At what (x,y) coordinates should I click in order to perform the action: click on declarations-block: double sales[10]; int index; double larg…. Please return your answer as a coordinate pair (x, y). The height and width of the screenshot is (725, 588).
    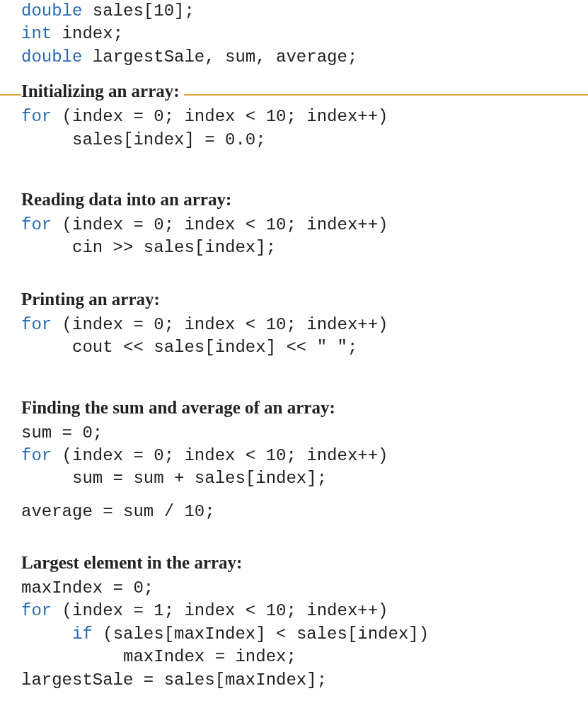
    Looking at the image, I should click on (294, 34).